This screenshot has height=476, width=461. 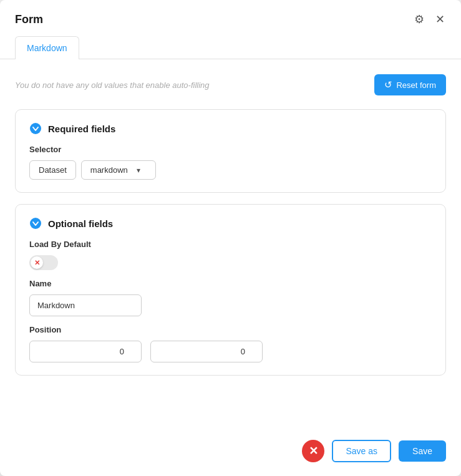 What do you see at coordinates (138, 170) in the screenshot?
I see `chevron-down-icon: ▾` at bounding box center [138, 170].